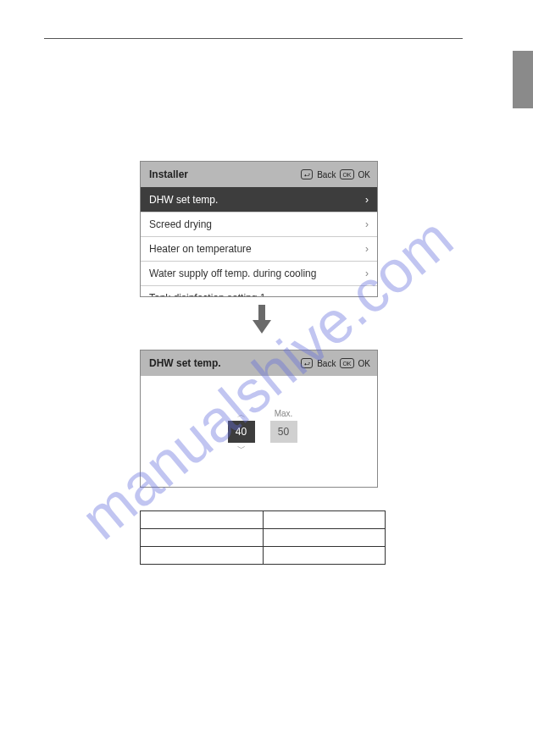 The width and height of the screenshot is (533, 756). What do you see at coordinates (242, 449) in the screenshot?
I see `chevron-down-icon: ﹀` at bounding box center [242, 449].